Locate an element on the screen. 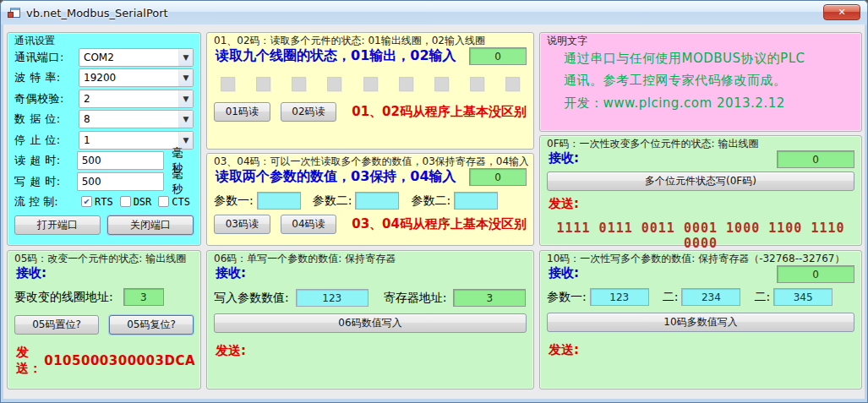 The image size is (868, 403). p06-value-label: 写入参数数值: is located at coordinates (252, 298).